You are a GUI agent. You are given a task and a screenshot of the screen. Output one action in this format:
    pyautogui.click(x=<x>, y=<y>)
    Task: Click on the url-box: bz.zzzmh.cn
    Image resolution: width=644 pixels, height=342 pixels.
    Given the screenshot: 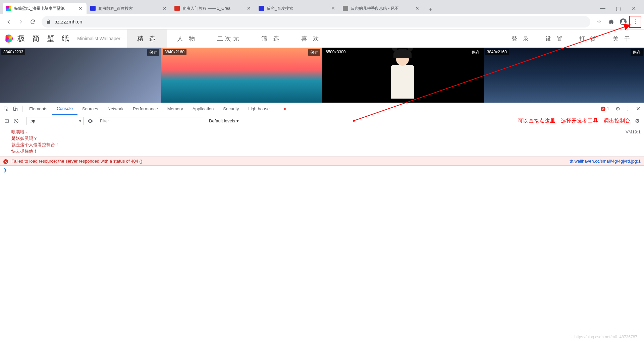 What is the action you would take?
    pyautogui.click(x=316, y=22)
    